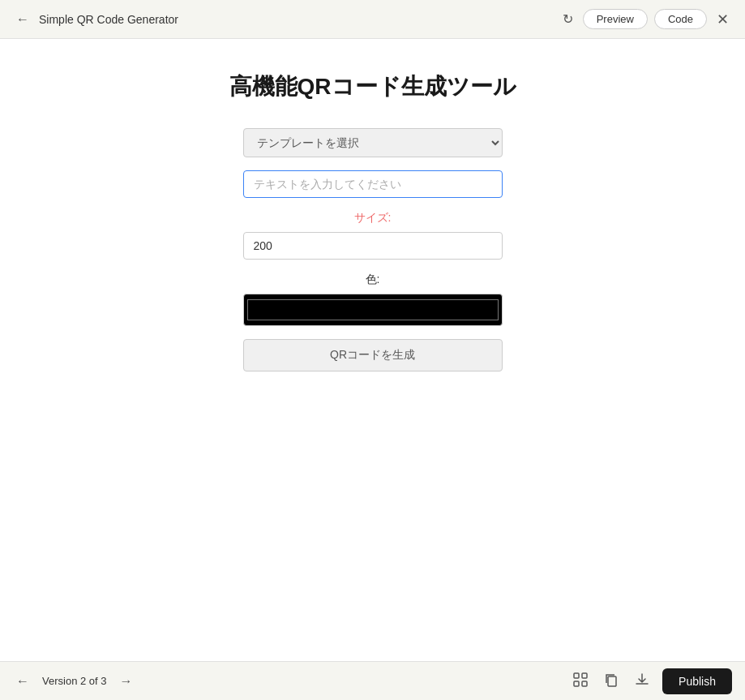 Image resolution: width=745 pixels, height=700 pixels. What do you see at coordinates (373, 246) in the screenshot?
I see `size-input-wrapper` at bounding box center [373, 246].